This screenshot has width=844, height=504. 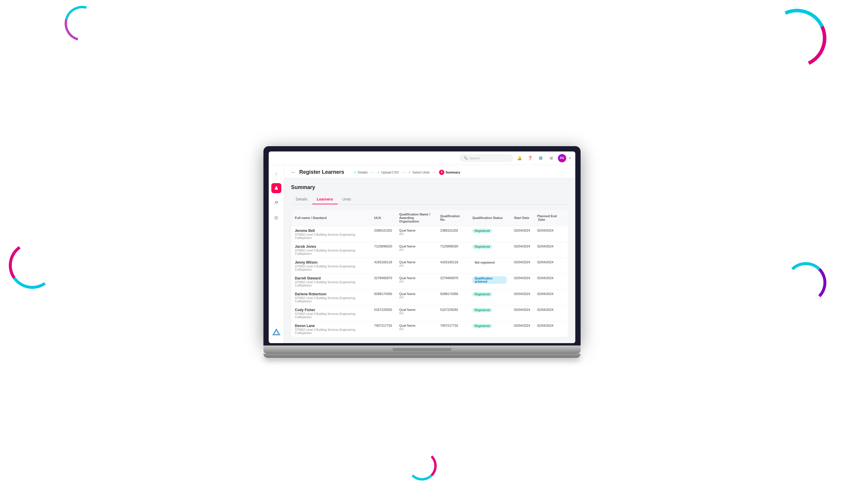 I want to click on cell-status: Qualification achieved, so click(x=489, y=282).